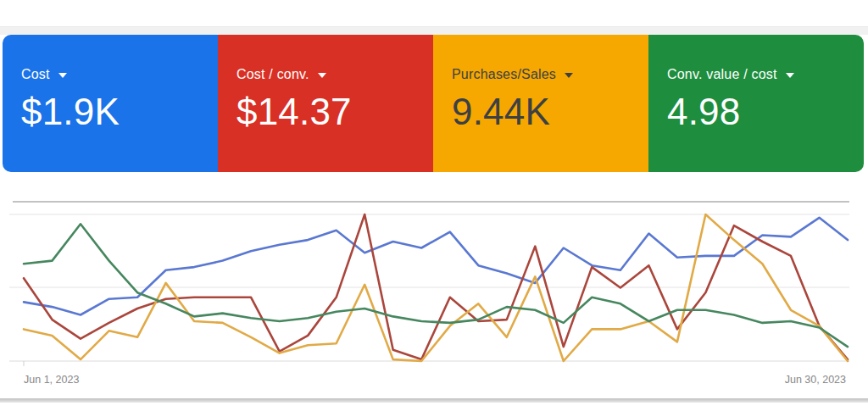 Image resolution: width=868 pixels, height=417 pixels. What do you see at coordinates (434, 31) in the screenshot?
I see `top-divider-strip` at bounding box center [434, 31].